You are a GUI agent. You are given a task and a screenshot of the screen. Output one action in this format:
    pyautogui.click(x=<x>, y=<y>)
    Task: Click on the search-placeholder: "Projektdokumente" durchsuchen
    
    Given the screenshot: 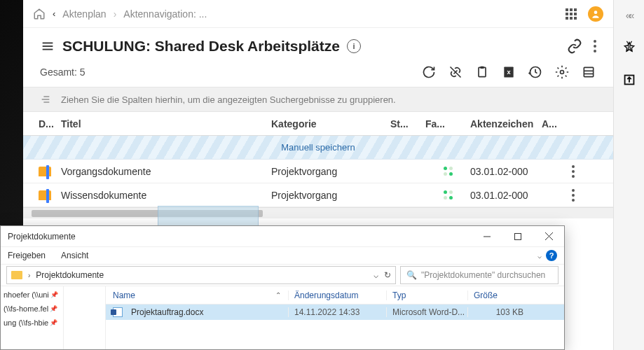 What is the action you would take?
    pyautogui.click(x=484, y=275)
    